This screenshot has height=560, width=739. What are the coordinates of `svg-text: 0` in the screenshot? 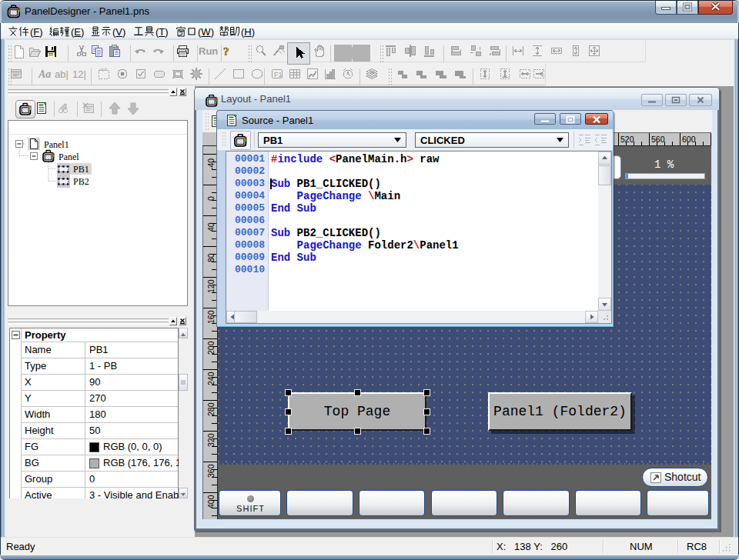 It's located at (211, 198).